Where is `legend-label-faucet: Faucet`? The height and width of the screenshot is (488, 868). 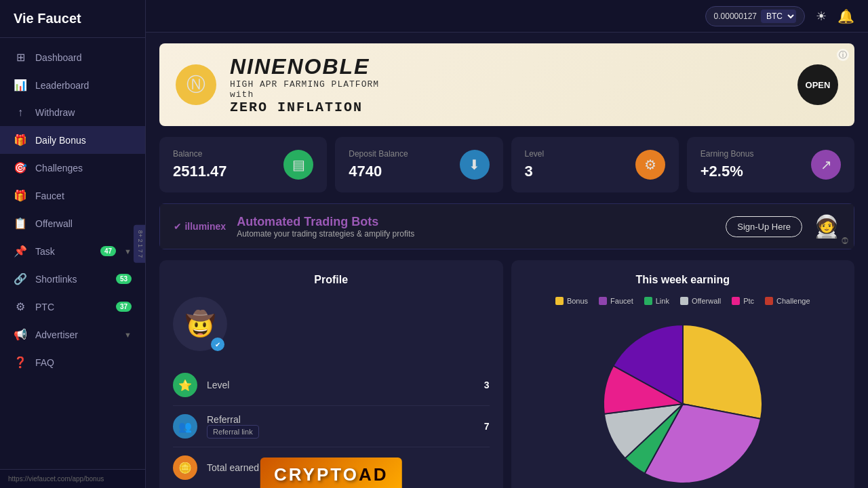
legend-label-faucet: Faucet is located at coordinates (622, 301).